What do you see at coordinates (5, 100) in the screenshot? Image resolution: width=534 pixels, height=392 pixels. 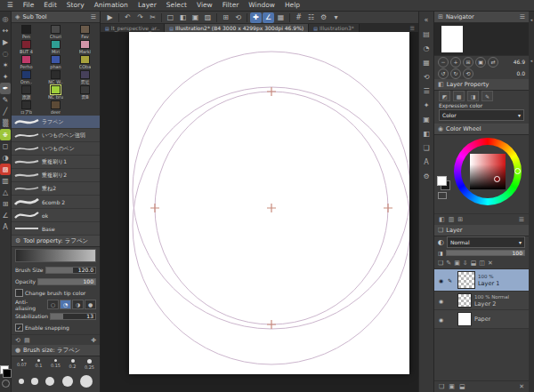 I see `pencil-tool-icon: ✎` at bounding box center [5, 100].